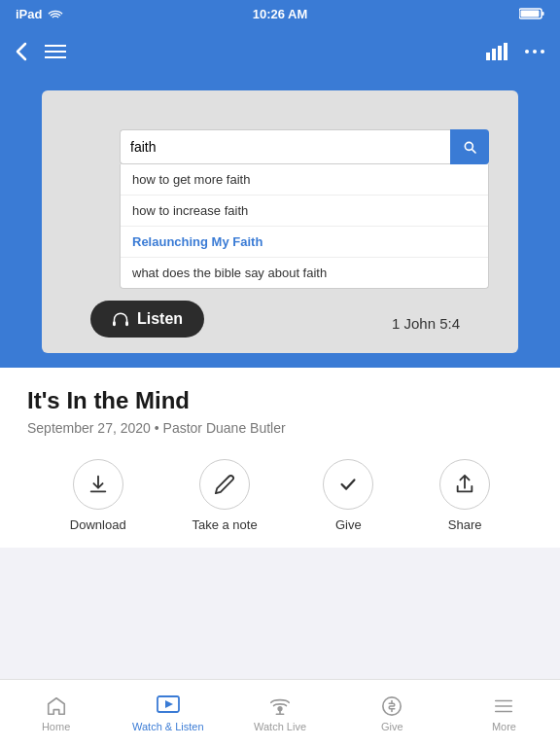 The width and height of the screenshot is (560, 747). What do you see at coordinates (348, 484) in the screenshot?
I see `check-icon` at bounding box center [348, 484].